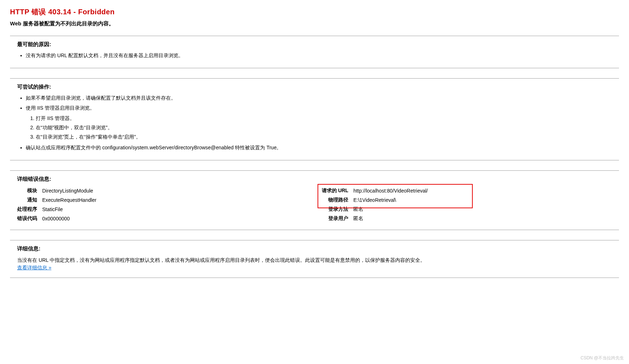 The width and height of the screenshot is (629, 364). Describe the element at coordinates (315, 179) in the screenshot. I see `details-title: 详细错误信息:` at that location.